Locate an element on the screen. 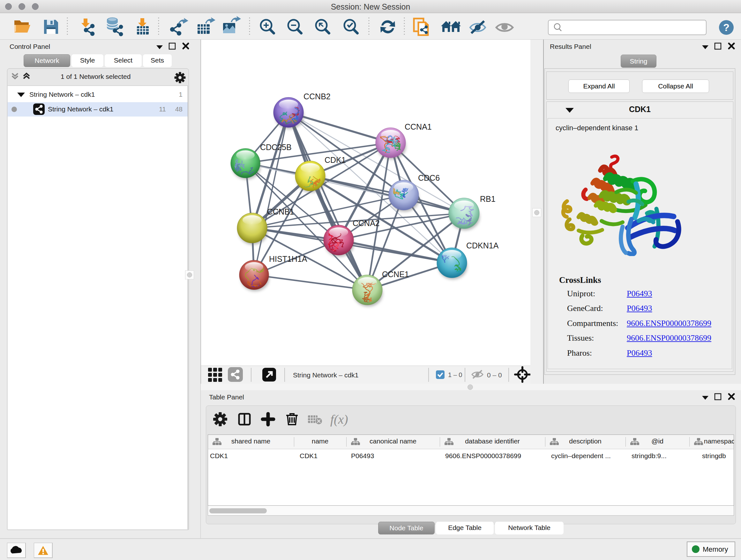  svg-text: CCNB2 is located at coordinates (317, 97).